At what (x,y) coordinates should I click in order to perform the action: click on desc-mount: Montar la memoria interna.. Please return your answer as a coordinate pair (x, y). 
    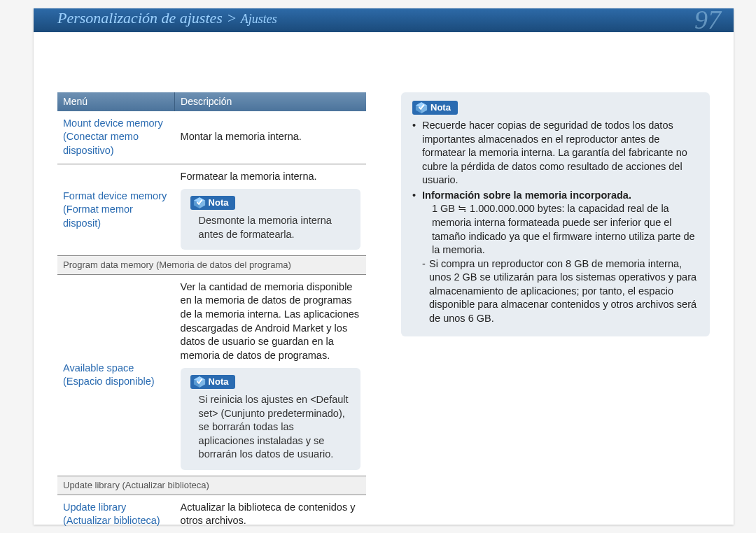
    Looking at the image, I should click on (270, 137).